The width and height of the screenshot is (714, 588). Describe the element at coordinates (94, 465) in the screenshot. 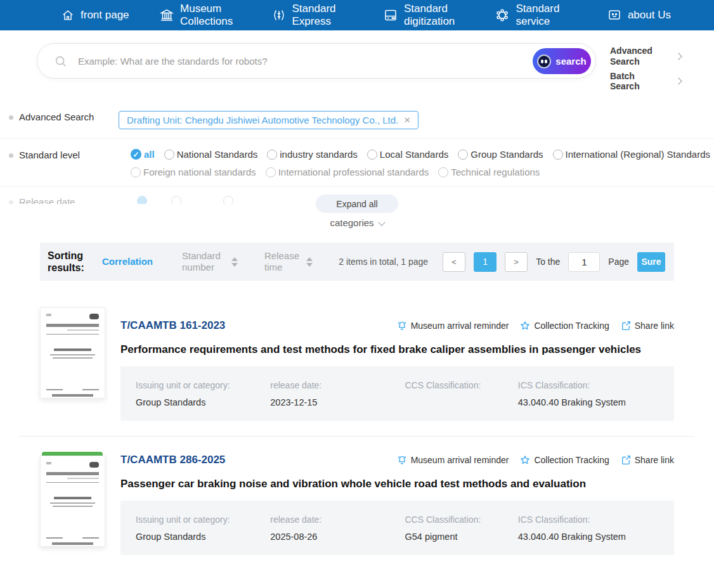

I see `cover-logo` at that location.